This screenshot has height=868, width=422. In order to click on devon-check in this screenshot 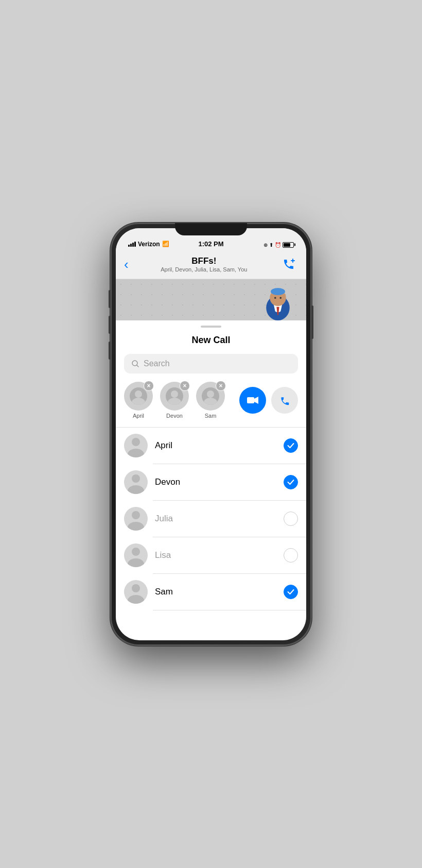, I will do `click(291, 482)`.